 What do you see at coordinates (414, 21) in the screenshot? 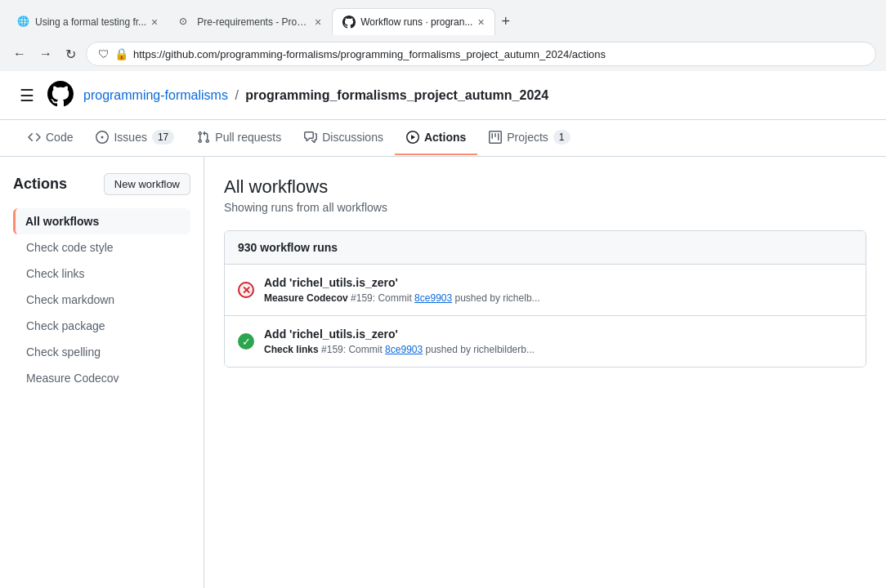
I see `tab-3: Workflow runs · progran... ×` at bounding box center [414, 21].